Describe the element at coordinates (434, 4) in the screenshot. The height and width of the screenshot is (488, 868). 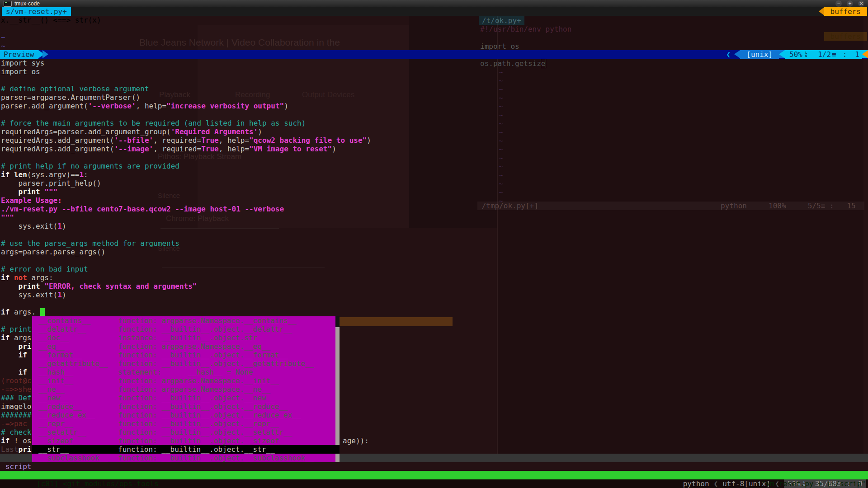
I see `window-titlebar: tmux-code − + ✕` at that location.